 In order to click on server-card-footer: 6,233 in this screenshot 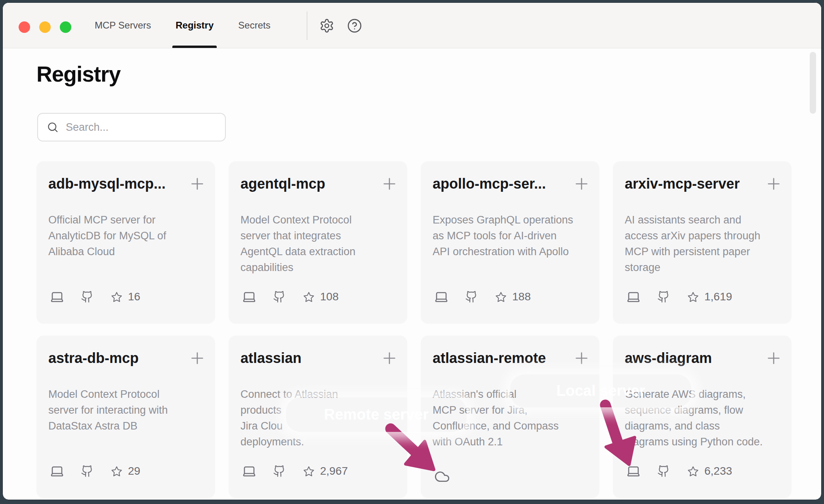, I will do `click(679, 471)`.